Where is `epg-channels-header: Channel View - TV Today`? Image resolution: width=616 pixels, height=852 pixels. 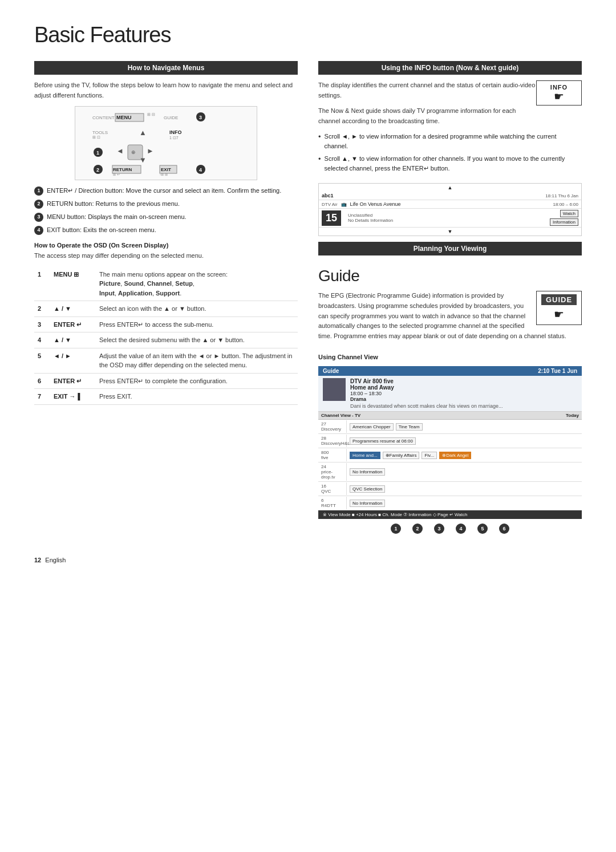
epg-channels-header: Channel View - TV Today is located at coordinates (450, 416).